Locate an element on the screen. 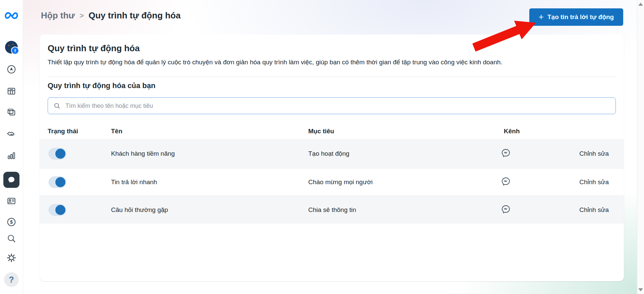  sidebar-item-partnerships is located at coordinates (11, 134).